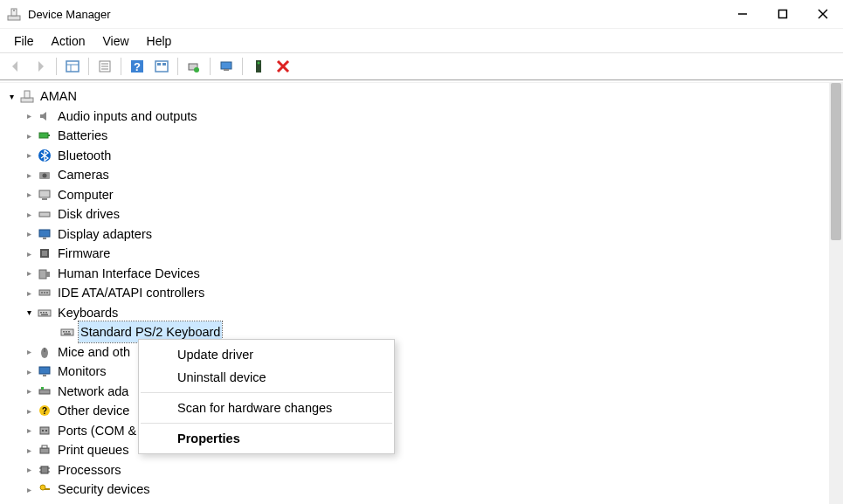  Describe the element at coordinates (82, 371) in the screenshot. I see `tree-node-label: Monitors` at that location.